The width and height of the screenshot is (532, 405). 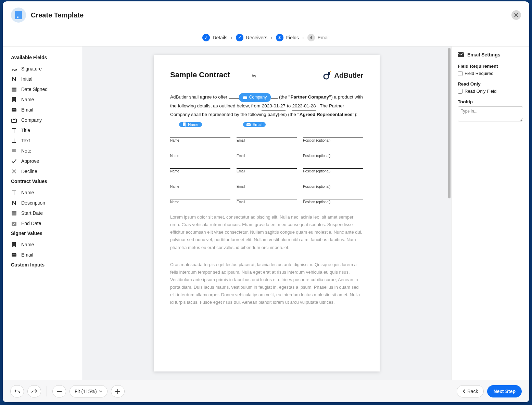 I want to click on field-title: Title, so click(x=43, y=130).